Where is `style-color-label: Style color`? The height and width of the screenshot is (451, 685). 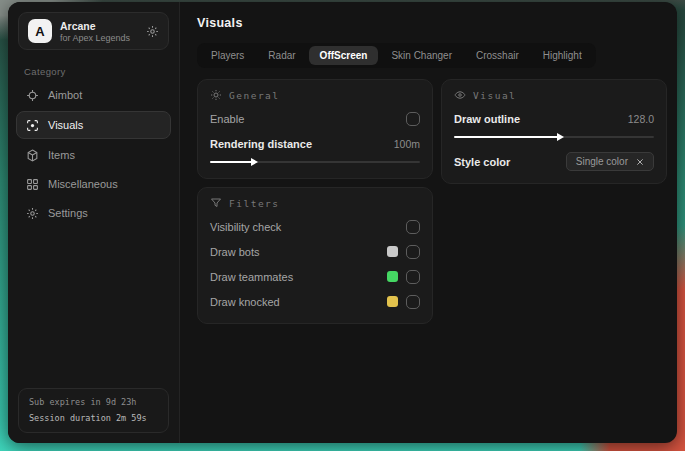
style-color-label: Style color is located at coordinates (482, 162).